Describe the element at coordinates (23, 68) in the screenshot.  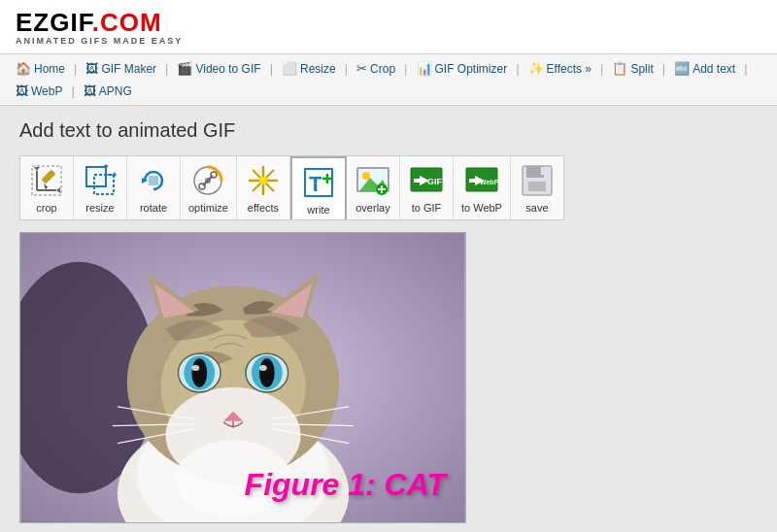
I see `home-icon: 🏠` at that location.